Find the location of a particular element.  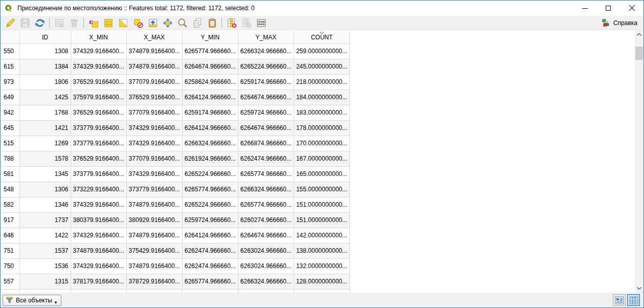

reload-table-button is located at coordinates (40, 23).